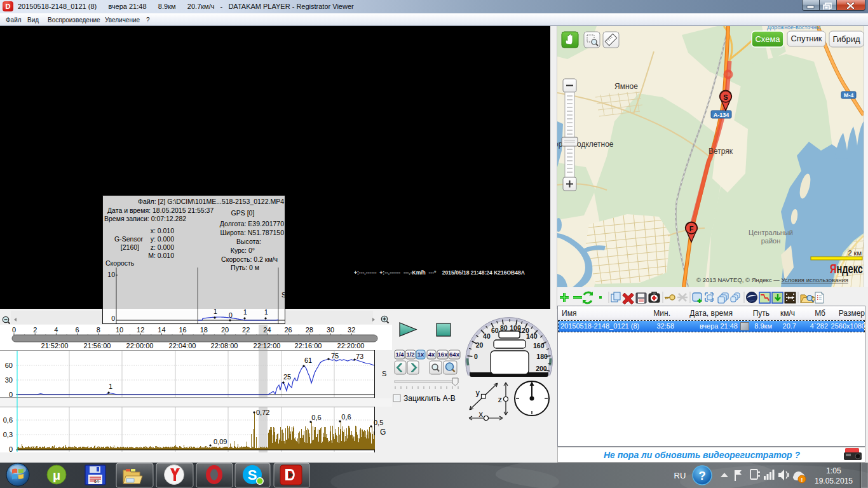 The width and height of the screenshot is (868, 488). I want to click on svg-text: RU, so click(680, 475).